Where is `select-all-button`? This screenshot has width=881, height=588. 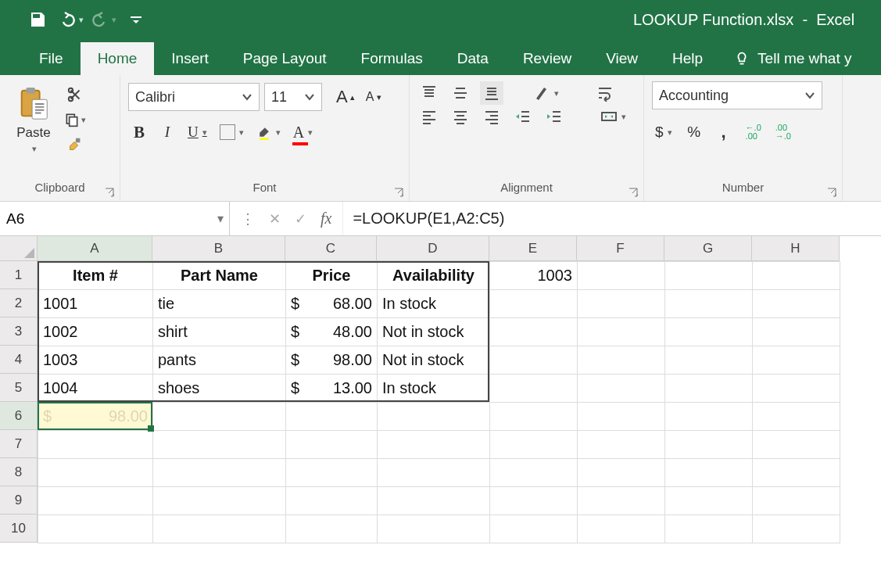 select-all-button is located at coordinates (19, 249).